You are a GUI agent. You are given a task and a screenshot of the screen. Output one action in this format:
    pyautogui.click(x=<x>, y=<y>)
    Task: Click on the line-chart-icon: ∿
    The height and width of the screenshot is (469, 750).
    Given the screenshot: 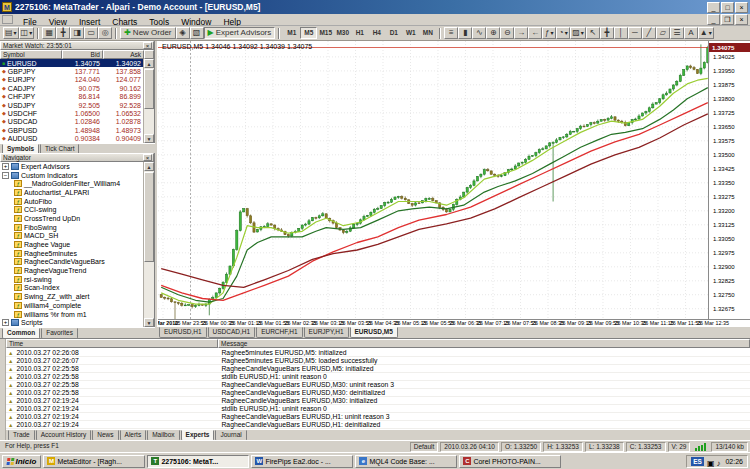 What is the action you would take?
    pyautogui.click(x=479, y=33)
    